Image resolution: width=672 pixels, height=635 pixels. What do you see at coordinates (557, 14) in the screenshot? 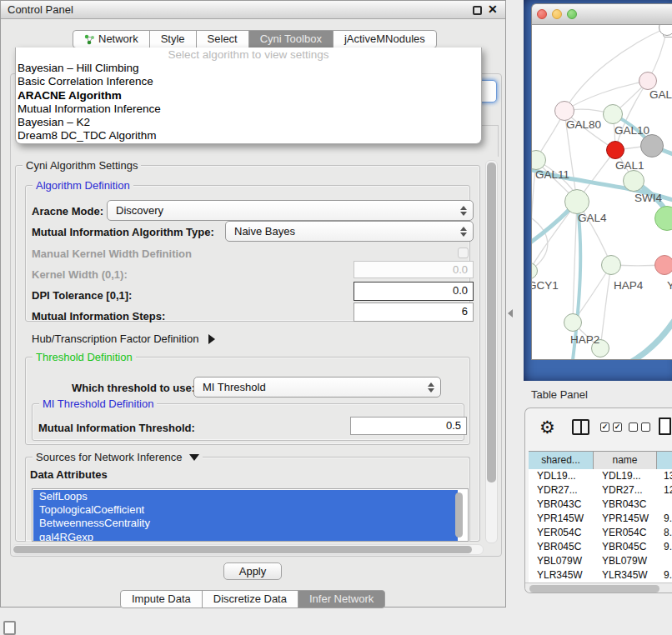
I see `minimize-traffic-light-icon` at bounding box center [557, 14].